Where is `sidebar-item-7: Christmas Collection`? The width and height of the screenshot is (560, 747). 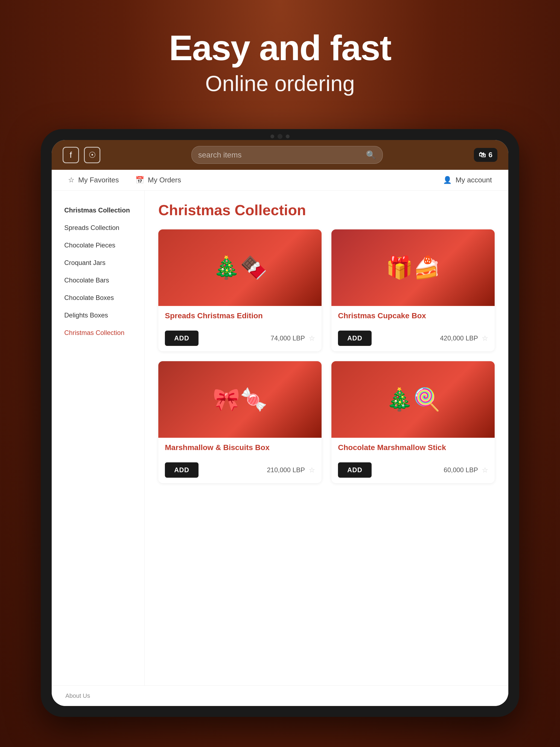 sidebar-item-7: Christmas Collection is located at coordinates (98, 333).